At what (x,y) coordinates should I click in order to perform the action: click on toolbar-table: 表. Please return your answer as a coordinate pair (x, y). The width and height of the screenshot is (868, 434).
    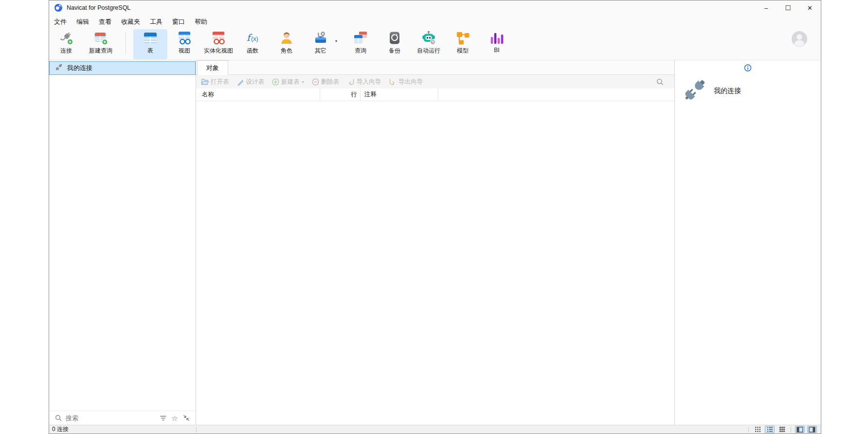
    Looking at the image, I should click on (150, 44).